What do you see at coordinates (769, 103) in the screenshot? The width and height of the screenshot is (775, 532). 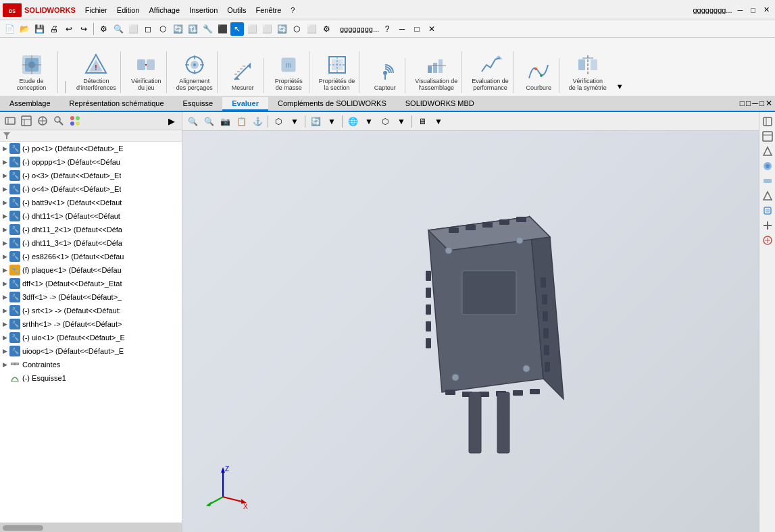 I see `tab-close: ✕` at bounding box center [769, 103].